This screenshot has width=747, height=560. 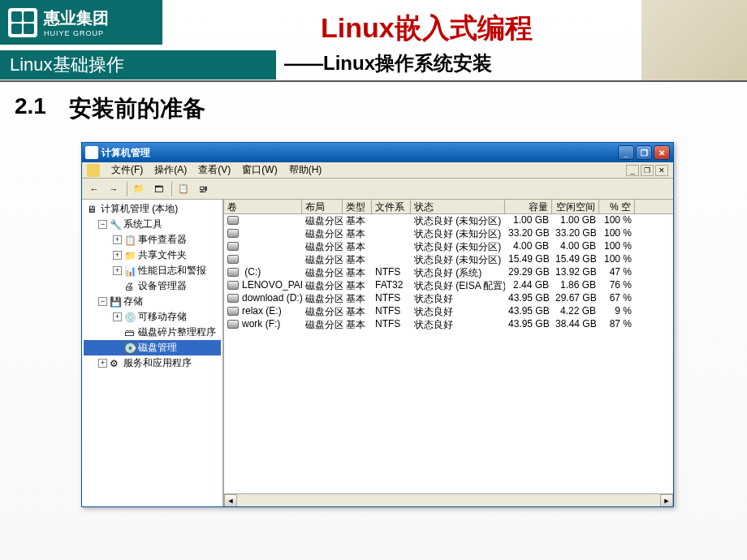 What do you see at coordinates (448, 312) in the screenshot?
I see `volume-row: relax (E:)磁盘分区基本NTFS状态良好43.95 GB4.22 GB9…` at bounding box center [448, 312].